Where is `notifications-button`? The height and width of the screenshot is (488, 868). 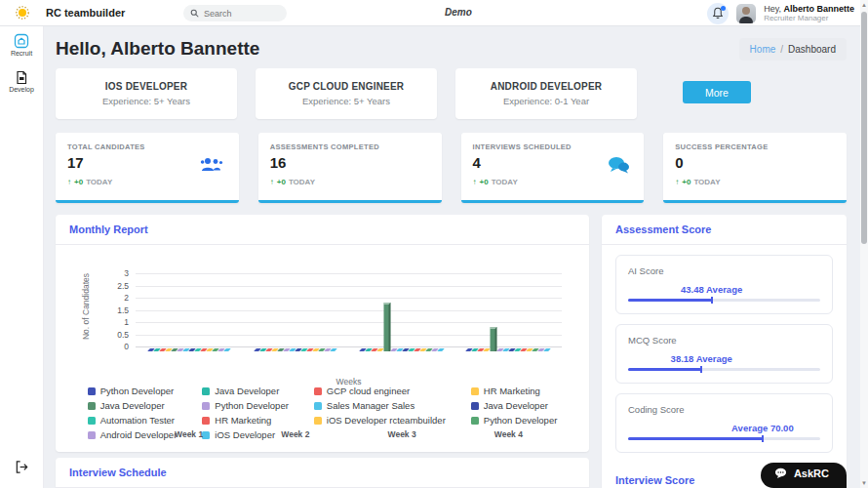
notifications-button is located at coordinates (718, 14).